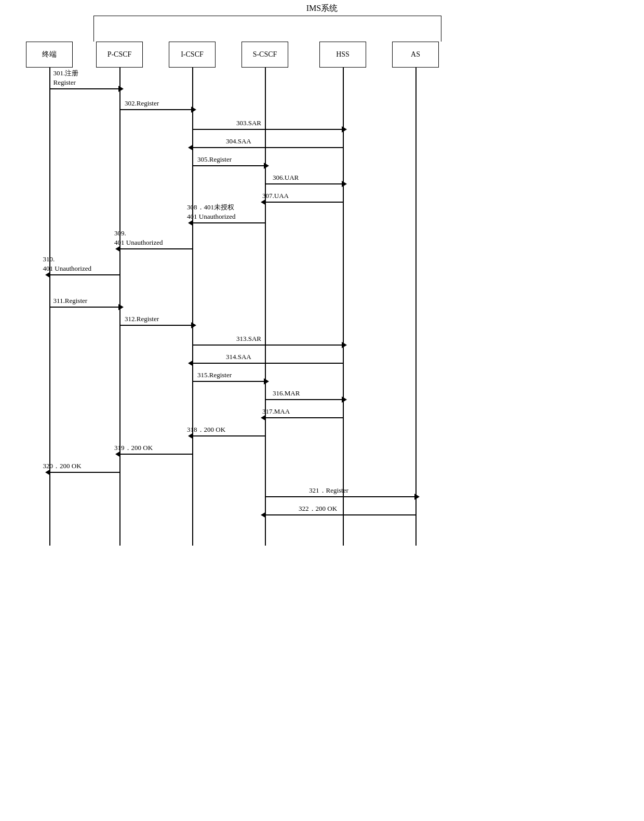 This screenshot has width=644, height=821. I want to click on arrow-label-306: 306.UAR, so click(286, 178).